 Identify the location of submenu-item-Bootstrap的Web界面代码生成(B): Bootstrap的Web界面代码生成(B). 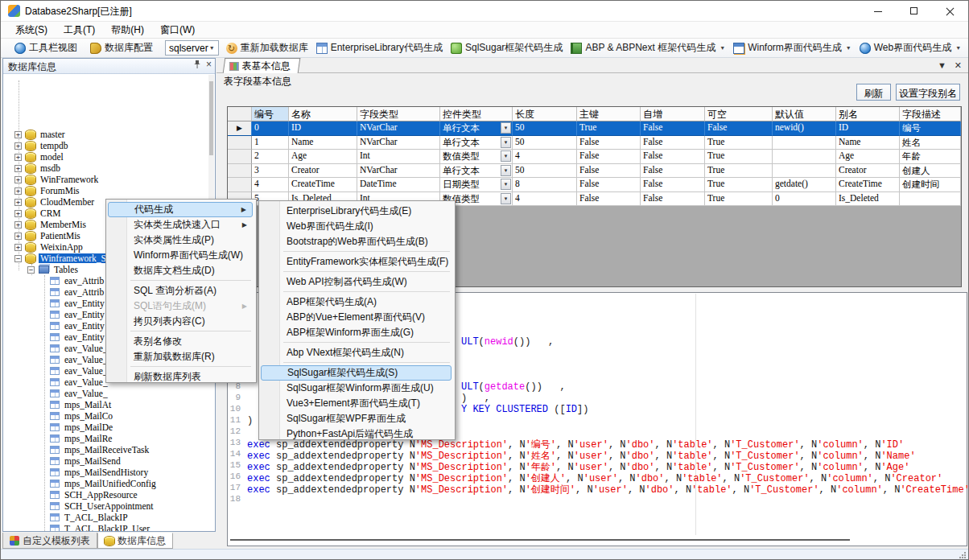
(356, 241).